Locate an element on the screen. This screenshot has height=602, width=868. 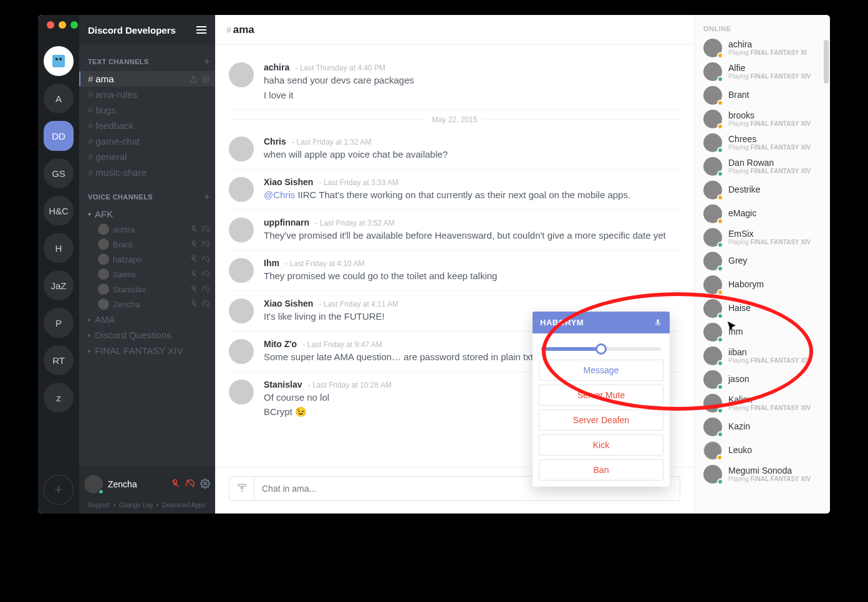
voice-user: Saeris is located at coordinates (157, 274).